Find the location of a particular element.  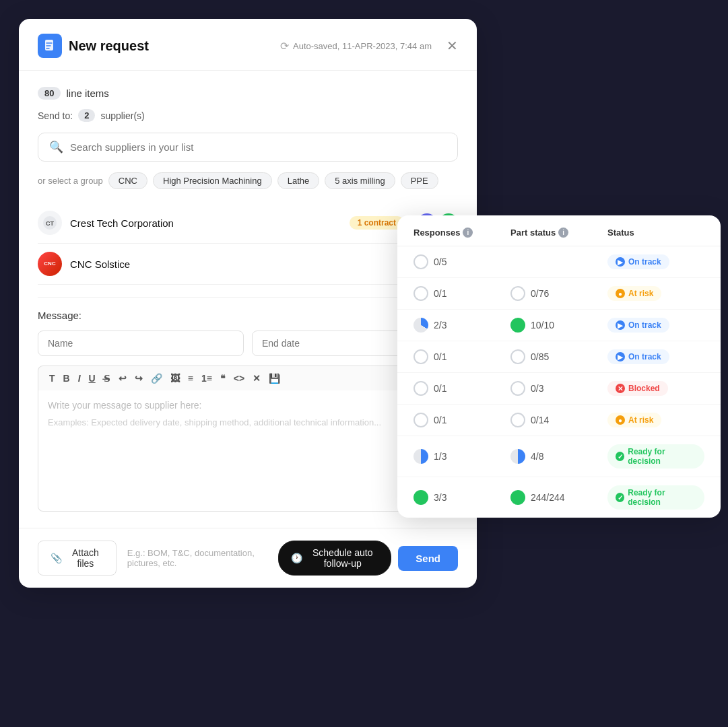

status-badge-3: ▶ On track is located at coordinates (638, 325).